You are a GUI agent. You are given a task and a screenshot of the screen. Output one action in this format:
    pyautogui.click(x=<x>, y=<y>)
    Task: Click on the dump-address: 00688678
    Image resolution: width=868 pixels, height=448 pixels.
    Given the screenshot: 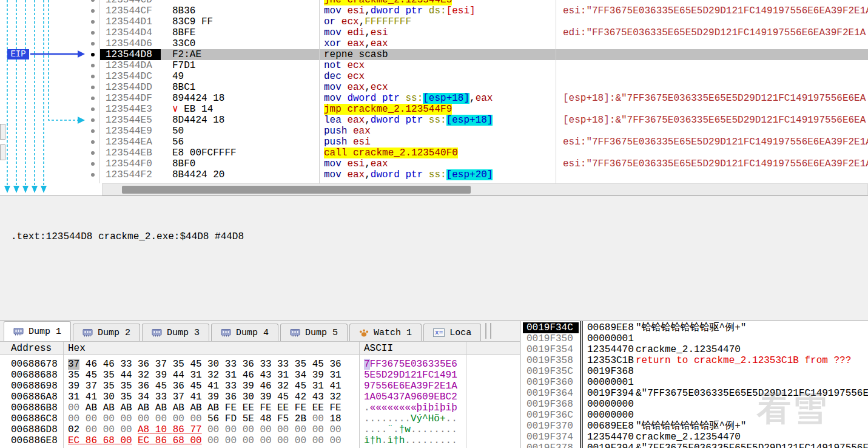 What is the action you would take?
    pyautogui.click(x=34, y=364)
    